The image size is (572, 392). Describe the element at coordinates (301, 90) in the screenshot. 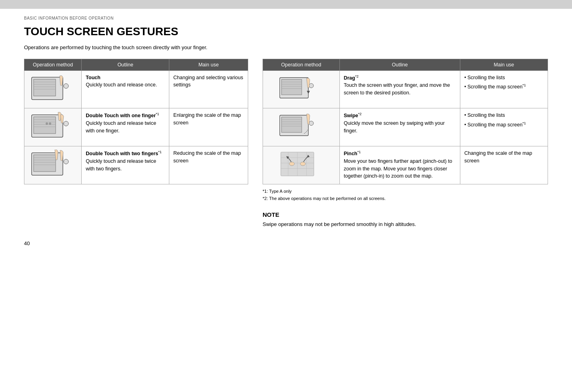

I see `gesture-image-drag` at that location.